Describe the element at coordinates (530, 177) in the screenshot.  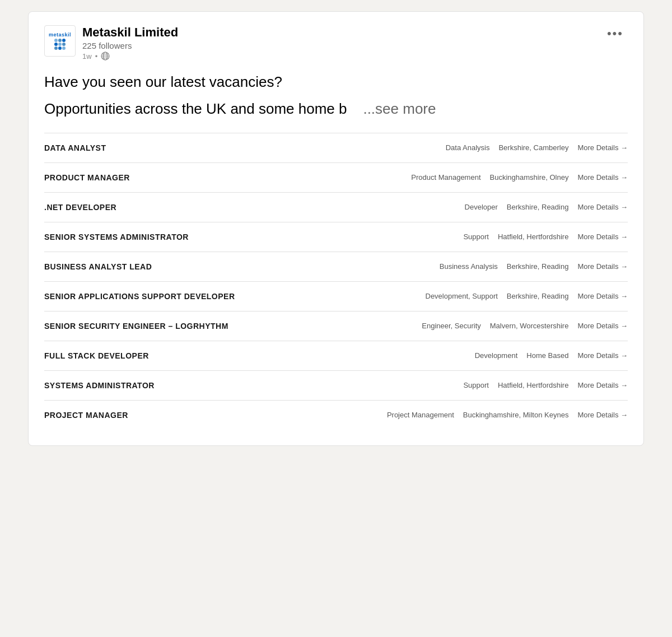
I see `job-location: Buckinghamshire, Olney` at that location.